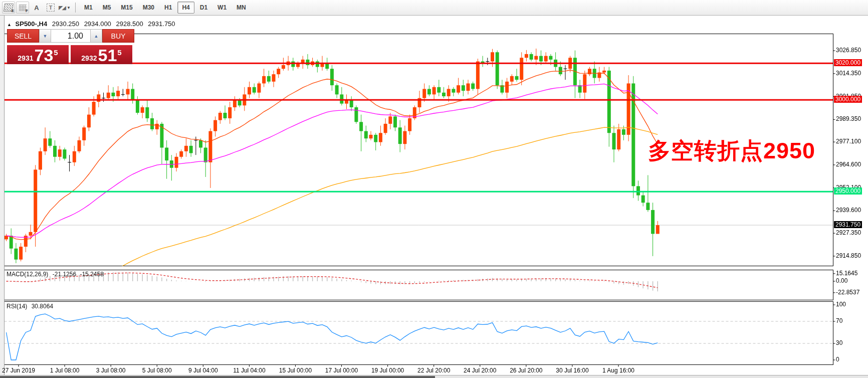  Describe the element at coordinates (65, 370) in the screenshot. I see `date-tick-label: 1 Jul 08:00` at that location.